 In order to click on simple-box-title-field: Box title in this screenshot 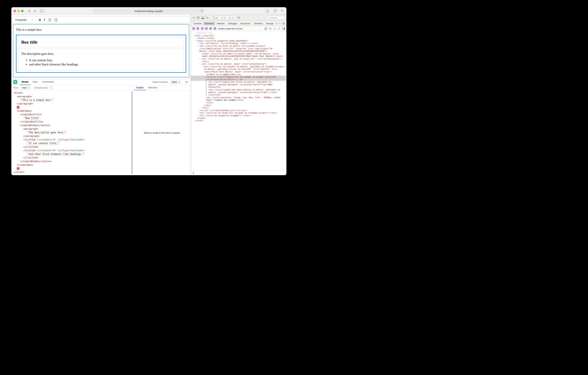, I will do `click(101, 42)`.